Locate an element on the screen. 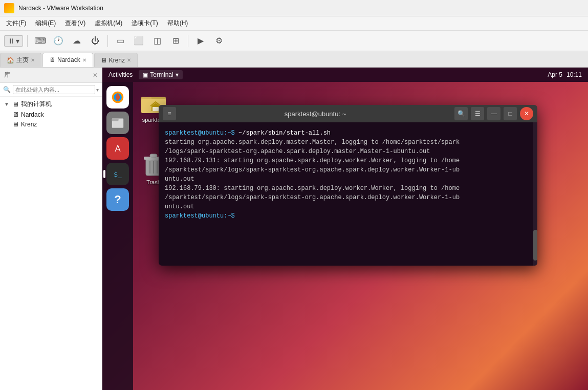 Image resolution: width=588 pixels, height=390 pixels. pause-dropdown-arrow: ▾ is located at coordinates (17, 41).